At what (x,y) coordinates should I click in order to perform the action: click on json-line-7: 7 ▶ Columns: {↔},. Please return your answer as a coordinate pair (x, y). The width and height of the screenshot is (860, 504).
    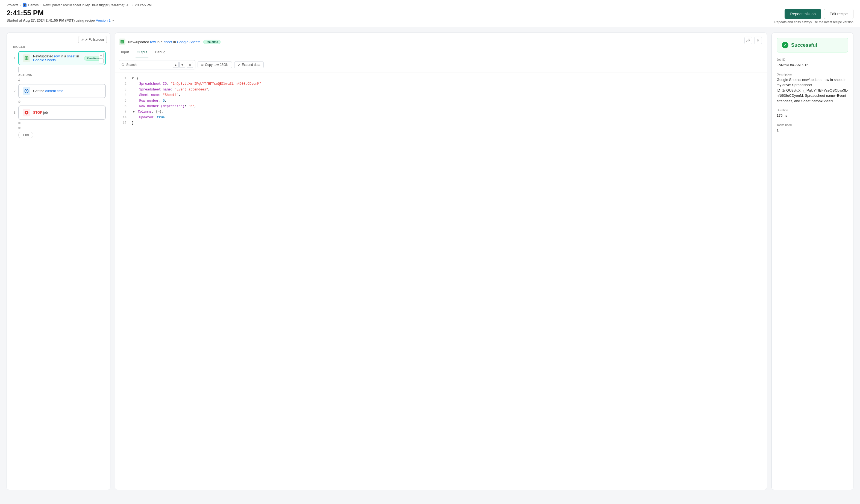
    Looking at the image, I should click on (441, 112).